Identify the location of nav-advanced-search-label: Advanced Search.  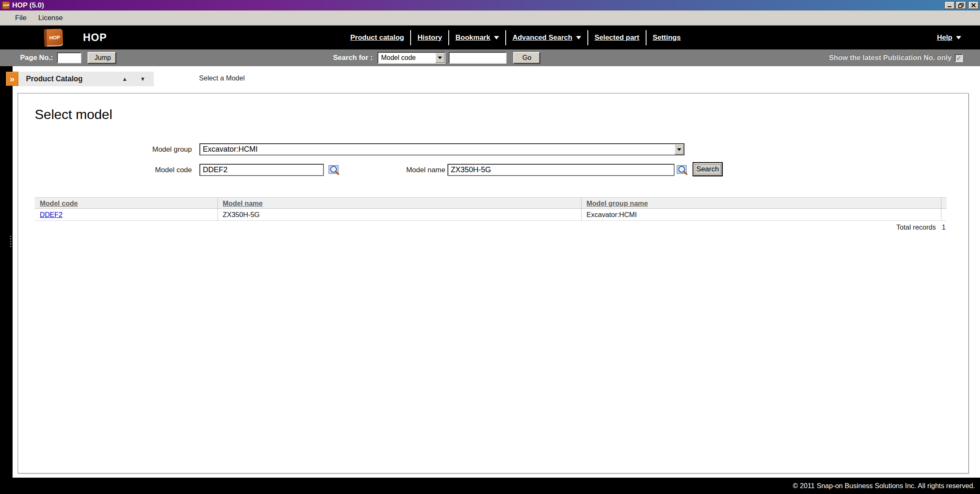
(542, 38).